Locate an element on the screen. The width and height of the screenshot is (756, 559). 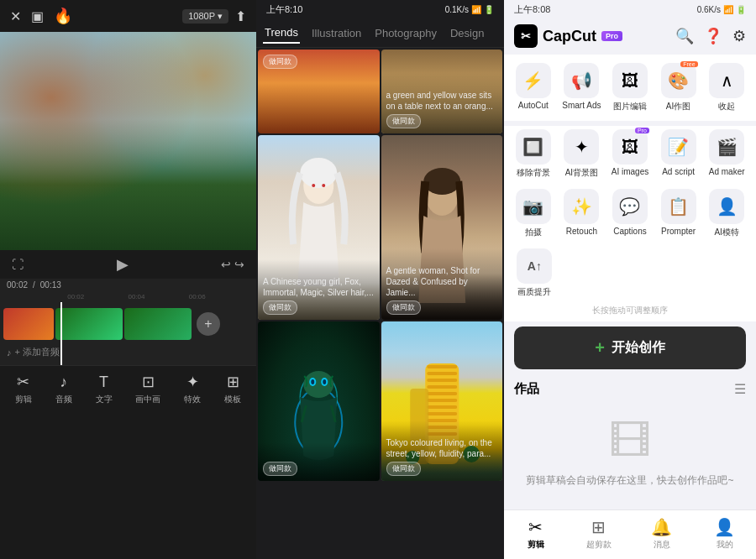
ai-art-label: AI作图 is located at coordinates (679, 107).